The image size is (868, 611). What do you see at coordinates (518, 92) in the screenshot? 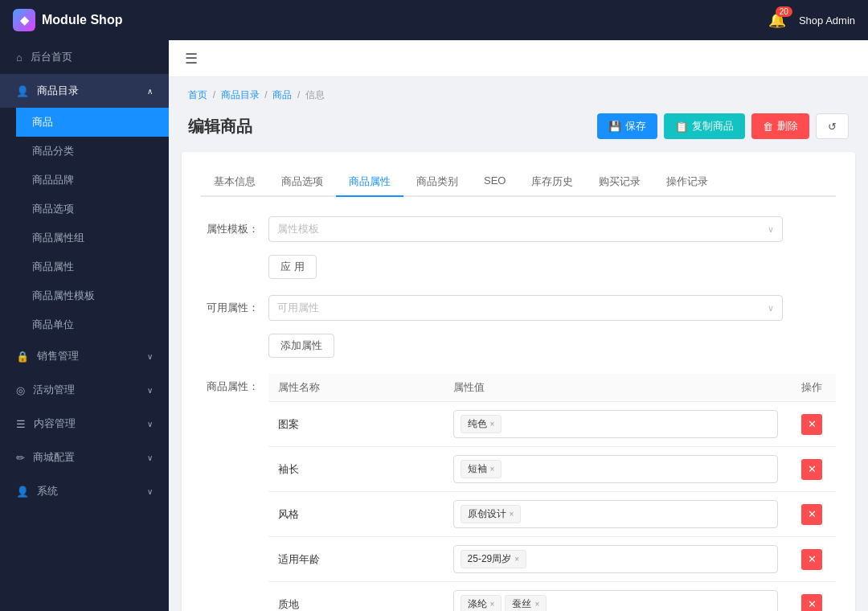
I see `breadcrumb: 首页 / 商品目录 / 商品 / 信息` at bounding box center [518, 92].